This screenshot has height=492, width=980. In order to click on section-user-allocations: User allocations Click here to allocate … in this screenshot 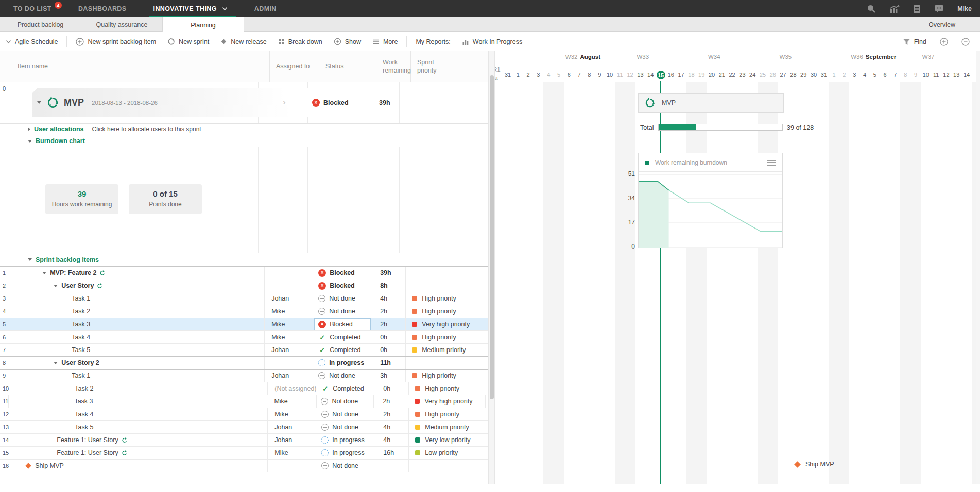, I will do `click(244, 130)`.